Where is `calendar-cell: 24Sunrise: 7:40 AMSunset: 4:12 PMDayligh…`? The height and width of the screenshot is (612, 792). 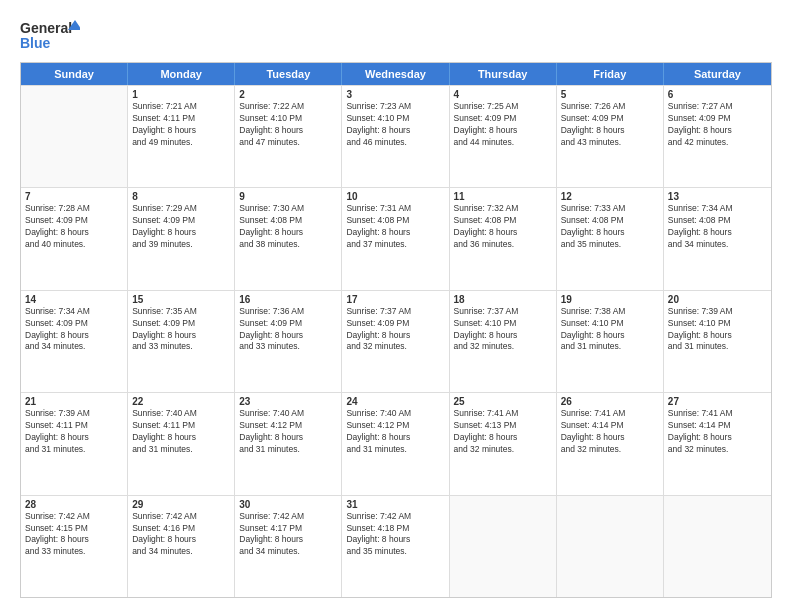
calendar-cell: 24Sunrise: 7:40 AMSunset: 4:12 PMDayligh… is located at coordinates (396, 444).